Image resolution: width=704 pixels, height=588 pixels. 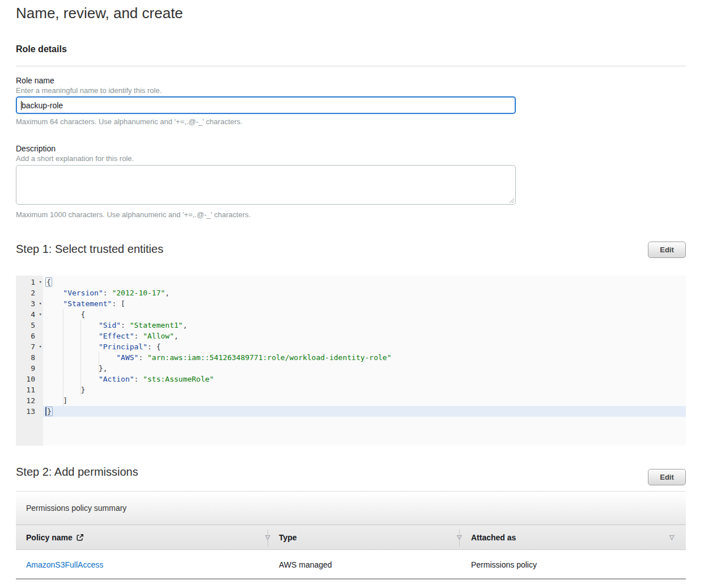 I want to click on code-token: "2012-10-17", so click(x=138, y=293).